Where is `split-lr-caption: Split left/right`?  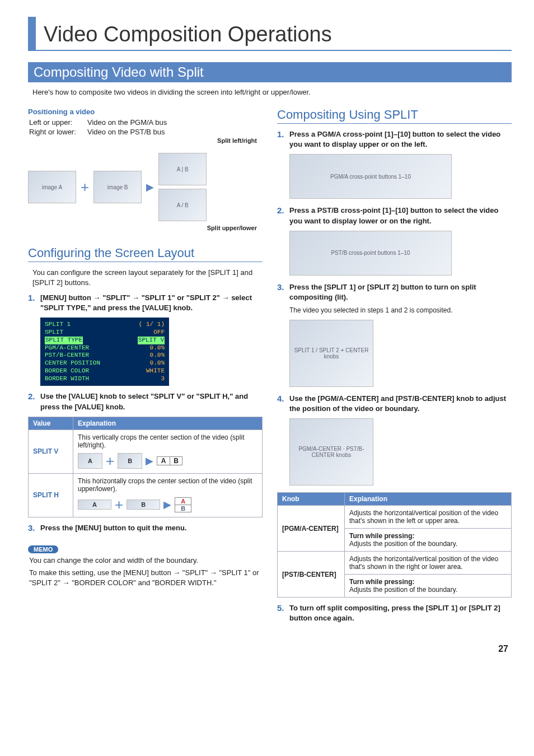 split-lr-caption: Split left/right is located at coordinates (142, 141).